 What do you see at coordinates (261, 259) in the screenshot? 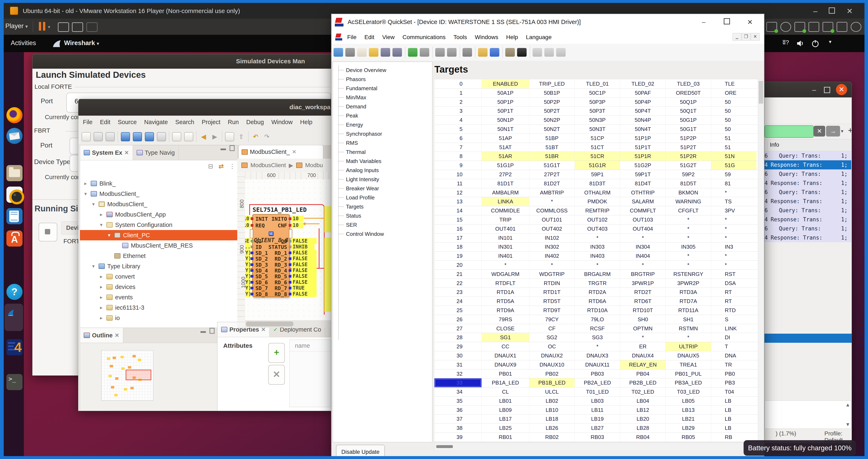
I see `pin-sd_2: SD_2` at bounding box center [261, 259].